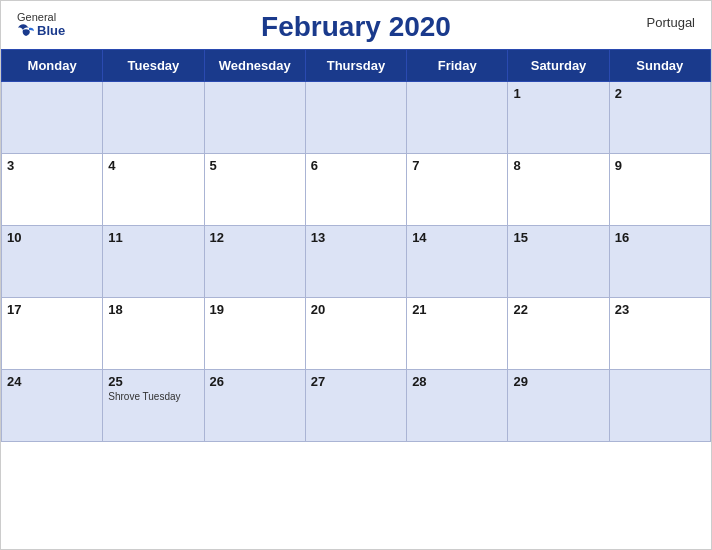  Describe the element at coordinates (458, 262) in the screenshot. I see `calendar-cell: 14` at that location.